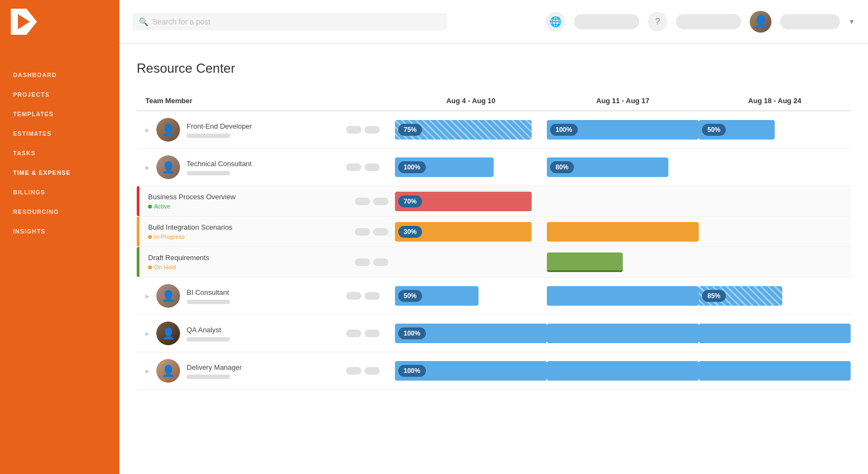  I want to click on topbar-right: 🌐 ? 👤 ▼, so click(700, 22).